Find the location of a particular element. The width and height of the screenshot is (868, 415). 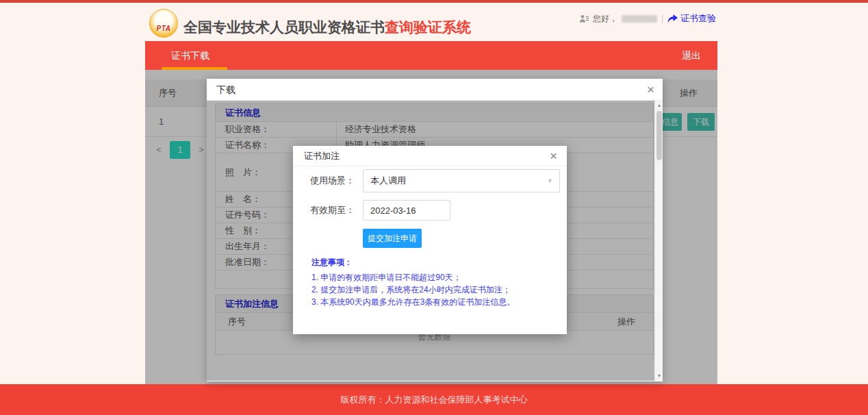

notes-section: 注意事项： 1. 申请的有效期距申请日不能超过90天； 2. 提交加注申请后，系… is located at coordinates (439, 282).